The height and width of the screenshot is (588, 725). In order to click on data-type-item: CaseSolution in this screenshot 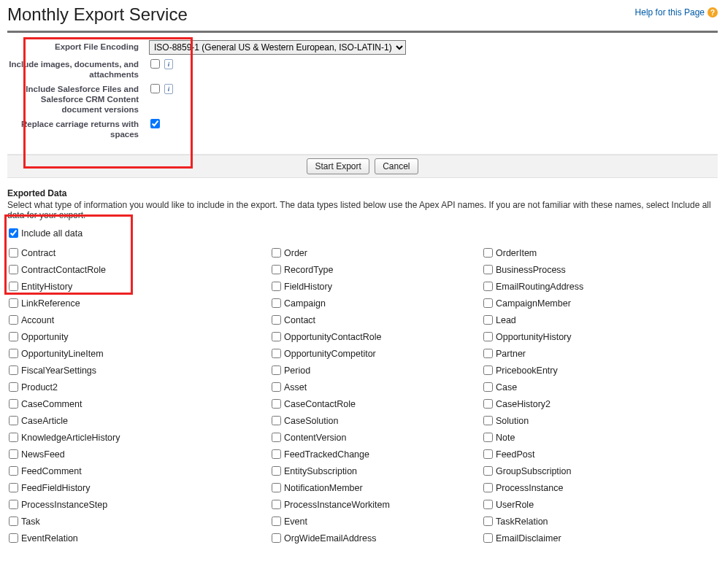, I will do `click(376, 420)`.